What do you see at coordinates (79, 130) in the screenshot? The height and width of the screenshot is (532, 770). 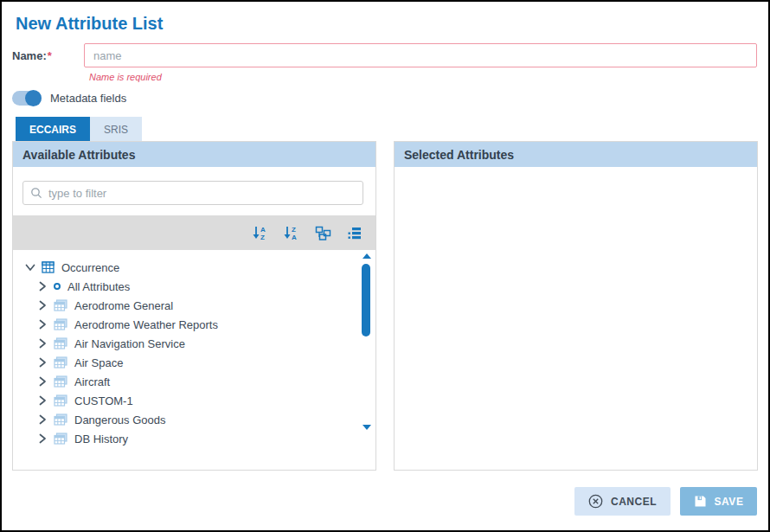 I see `source-tabs: ECCAIRS SRIS` at bounding box center [79, 130].